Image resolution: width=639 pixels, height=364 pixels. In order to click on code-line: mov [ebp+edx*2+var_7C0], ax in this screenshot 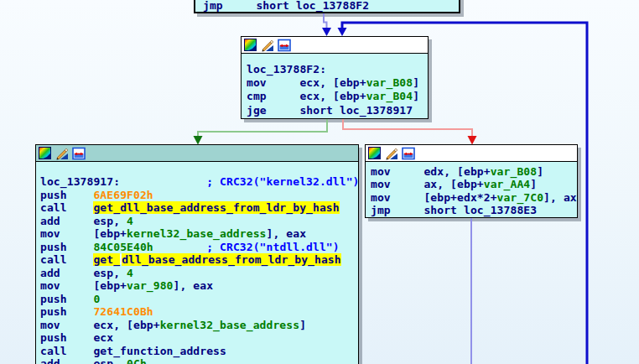, I will do `click(474, 198)`.